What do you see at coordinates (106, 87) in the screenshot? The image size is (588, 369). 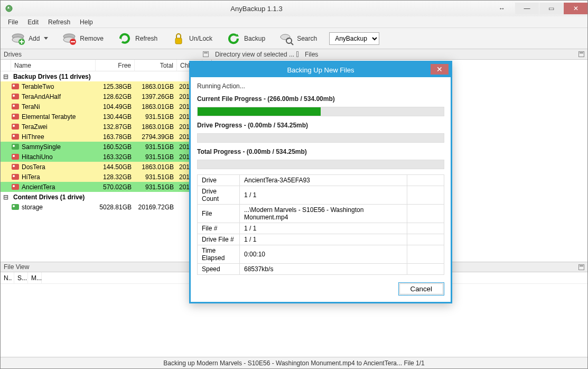 I see `drive-row: TerableTwo125.38GB1863.01GB2014` at bounding box center [106, 87].